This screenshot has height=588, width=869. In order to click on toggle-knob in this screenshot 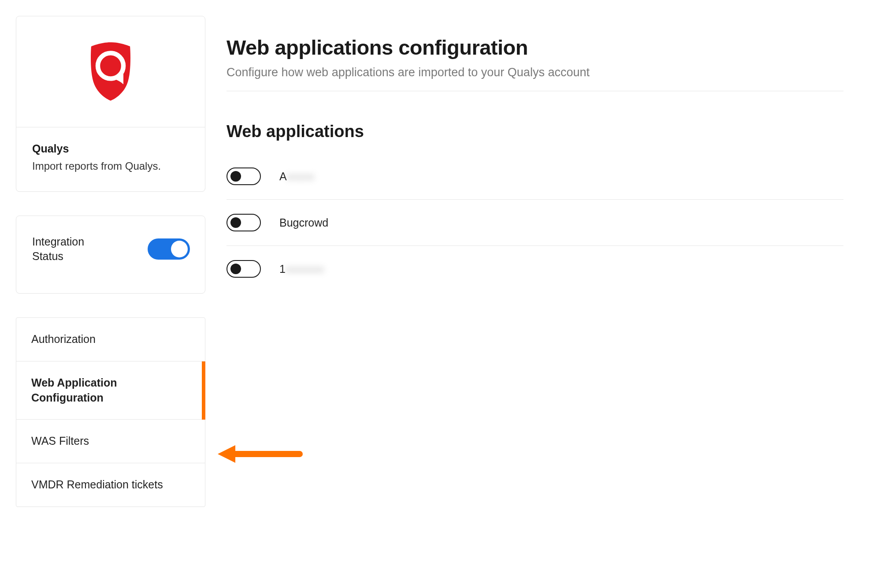, I will do `click(179, 249)`.